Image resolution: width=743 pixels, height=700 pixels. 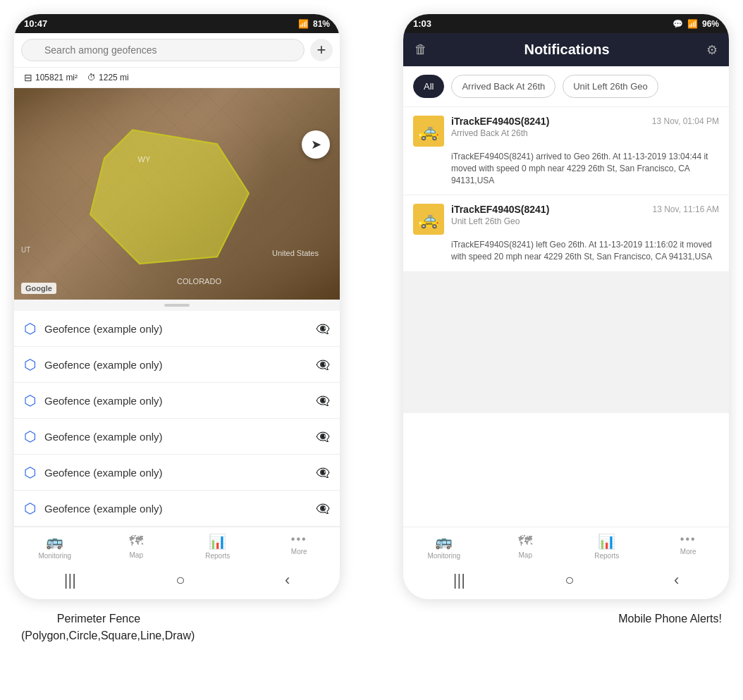 What do you see at coordinates (299, 551) in the screenshot?
I see `more-label: More` at bounding box center [299, 551].